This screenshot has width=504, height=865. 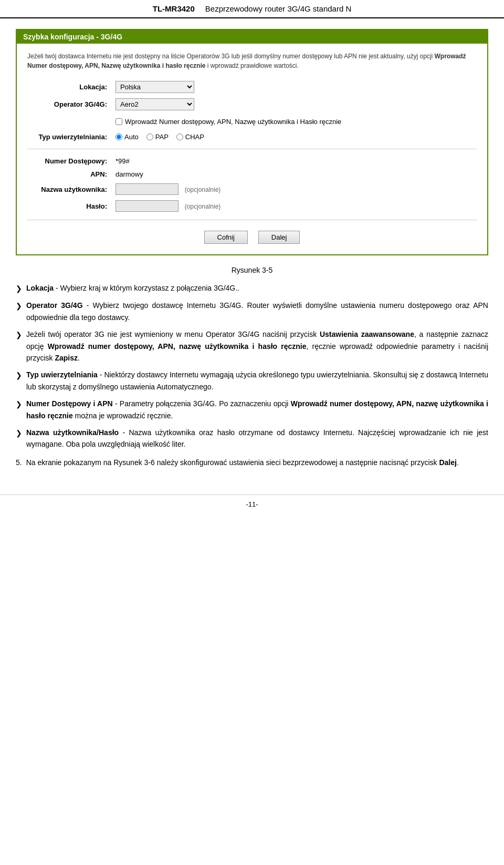 I want to click on apn-value-cell: darmowy, so click(x=294, y=174).